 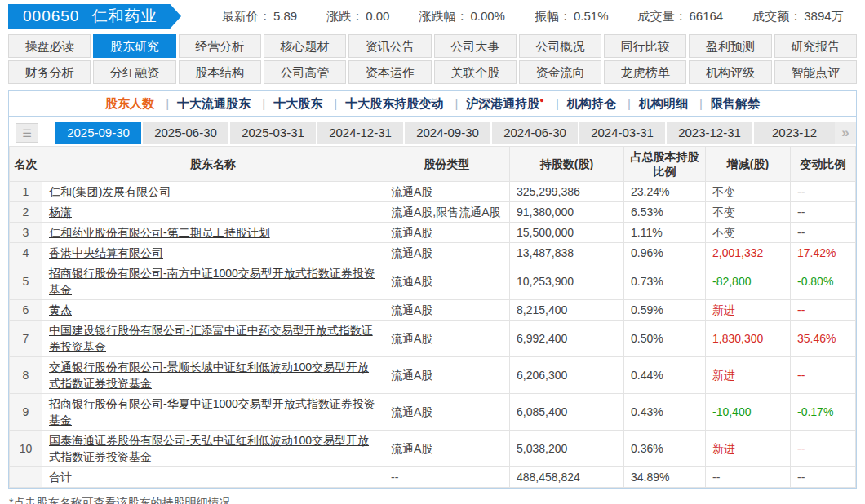 What do you see at coordinates (134, 46) in the screenshot?
I see `nav-tab: 股东研究` at bounding box center [134, 46].